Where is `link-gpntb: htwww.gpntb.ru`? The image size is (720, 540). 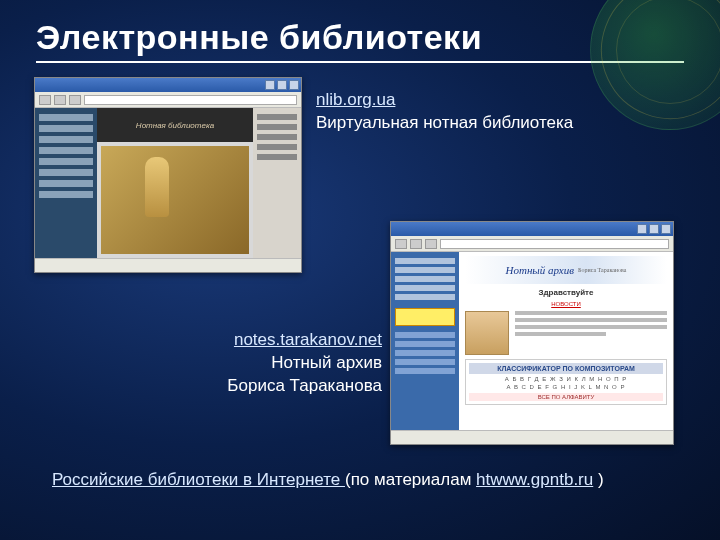
link-gpntb: htwww.gpntb.ru is located at coordinates (534, 480).